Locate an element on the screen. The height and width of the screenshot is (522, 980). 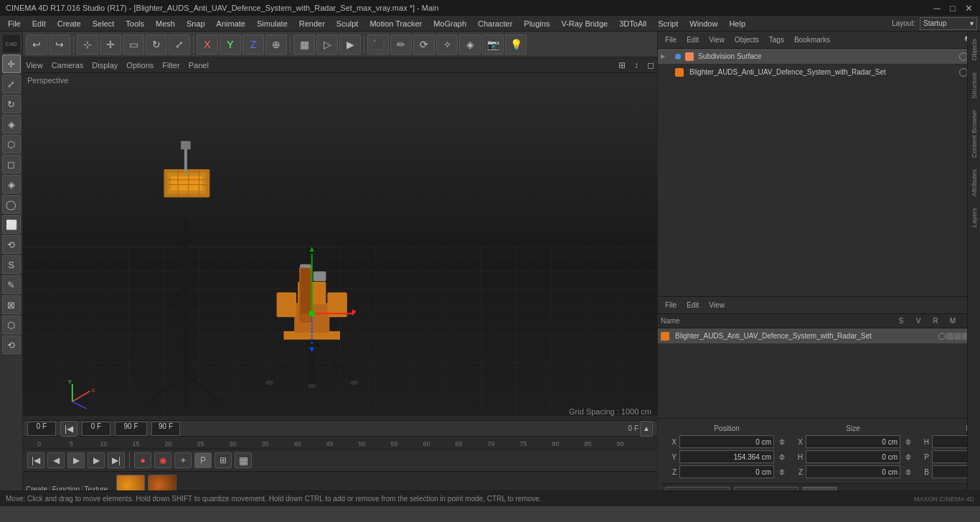
pos-y-input is located at coordinates (727, 457).